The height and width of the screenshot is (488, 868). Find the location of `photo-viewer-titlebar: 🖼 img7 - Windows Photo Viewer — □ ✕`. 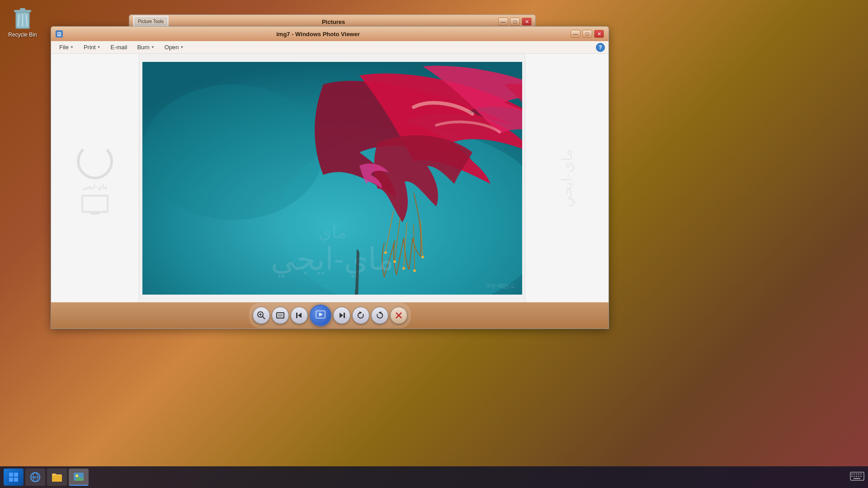

photo-viewer-titlebar: 🖼 img7 - Windows Photo Viewer — □ ✕ is located at coordinates (330, 34).